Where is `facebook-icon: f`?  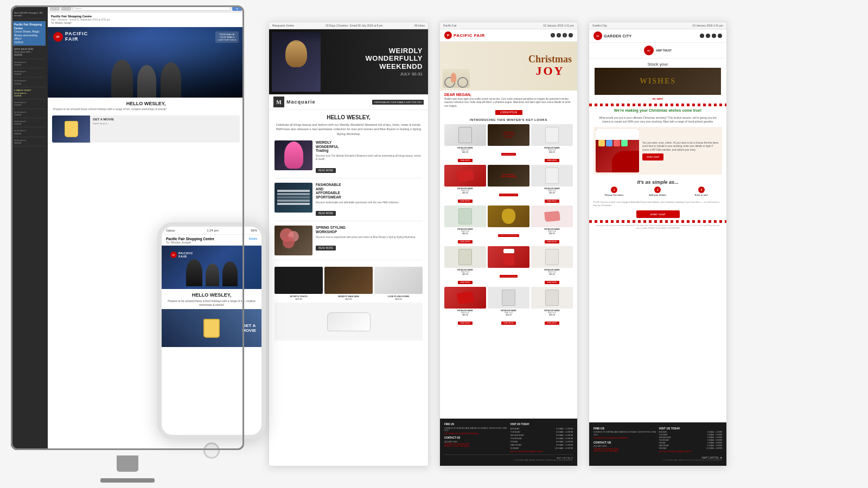
facebook-icon: f is located at coordinates (553, 35).